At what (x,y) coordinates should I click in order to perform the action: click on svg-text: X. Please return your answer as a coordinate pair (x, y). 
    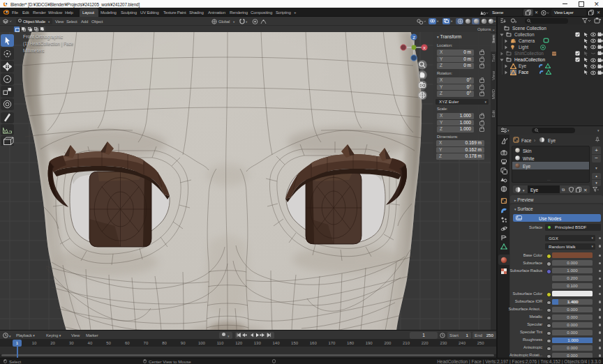
    Looking at the image, I should click on (424, 48).